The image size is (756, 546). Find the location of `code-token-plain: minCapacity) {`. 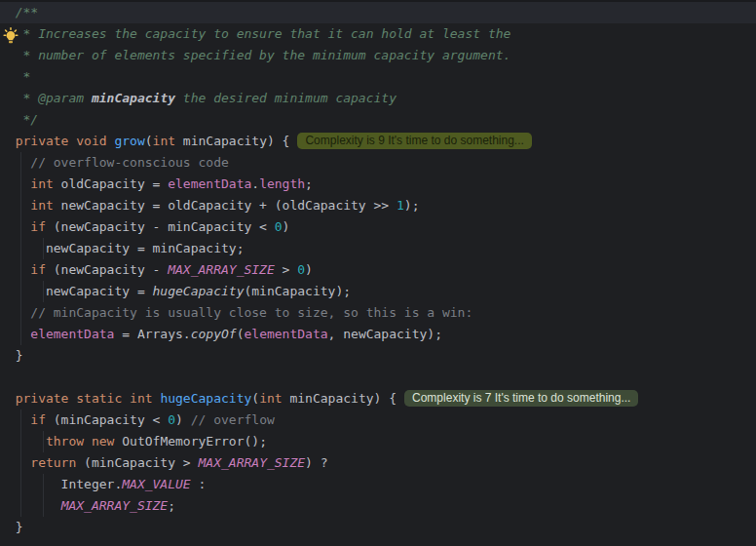

code-token-plain: minCapacity) { is located at coordinates (339, 398).